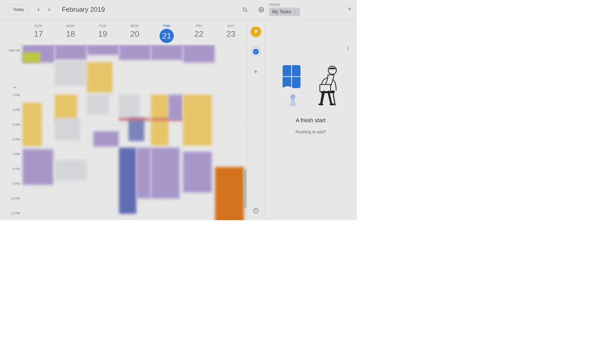 The width and height of the screenshot is (590, 364). I want to click on tasks-empty-title: A fresh start, so click(310, 120).